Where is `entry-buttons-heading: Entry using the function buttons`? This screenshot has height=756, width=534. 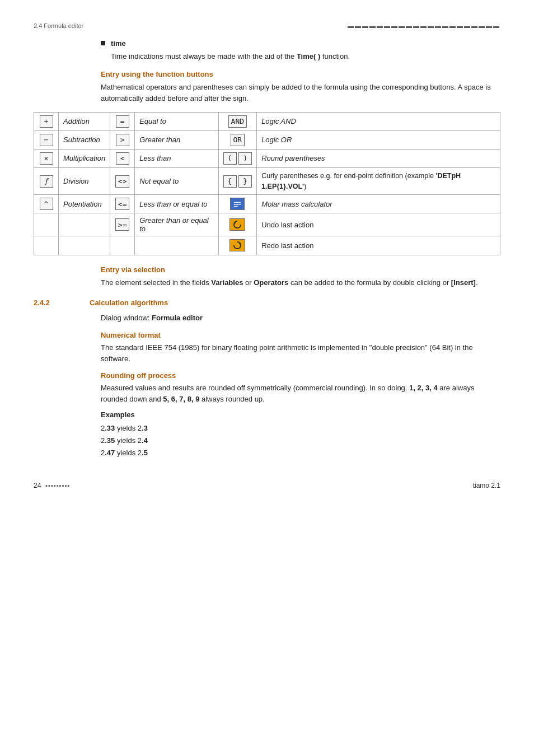
entry-buttons-heading: Entry using the function buttons is located at coordinates (301, 74).